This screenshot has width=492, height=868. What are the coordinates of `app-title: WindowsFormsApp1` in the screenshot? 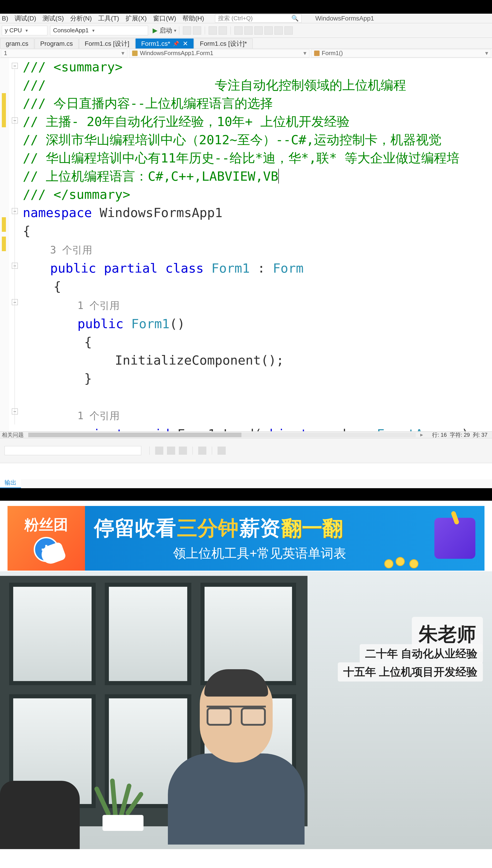 It's located at (345, 18).